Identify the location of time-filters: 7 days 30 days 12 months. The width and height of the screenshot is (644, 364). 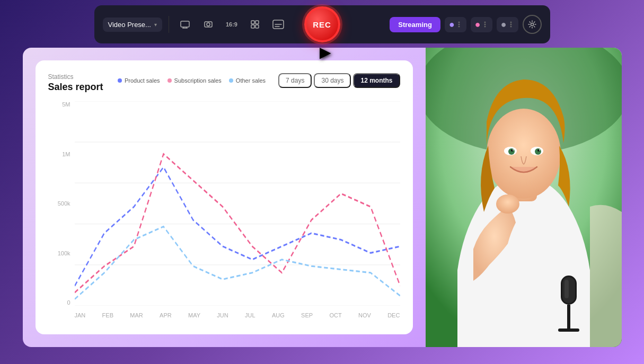
(339, 81).